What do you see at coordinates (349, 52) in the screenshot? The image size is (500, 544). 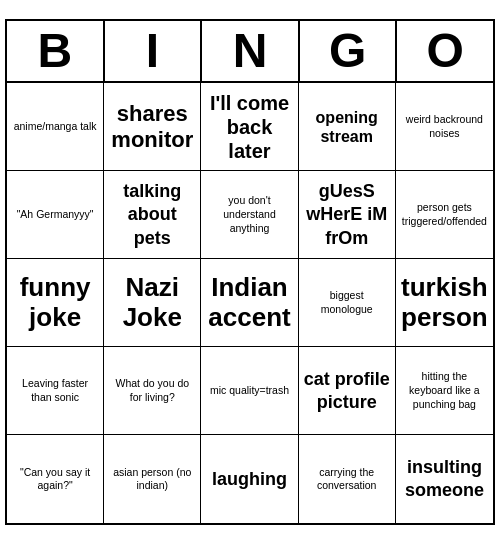 I see `header-g: G` at bounding box center [349, 52].